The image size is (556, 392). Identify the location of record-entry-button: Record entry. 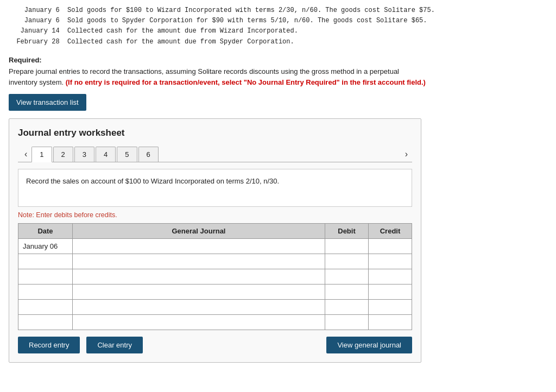
(49, 345).